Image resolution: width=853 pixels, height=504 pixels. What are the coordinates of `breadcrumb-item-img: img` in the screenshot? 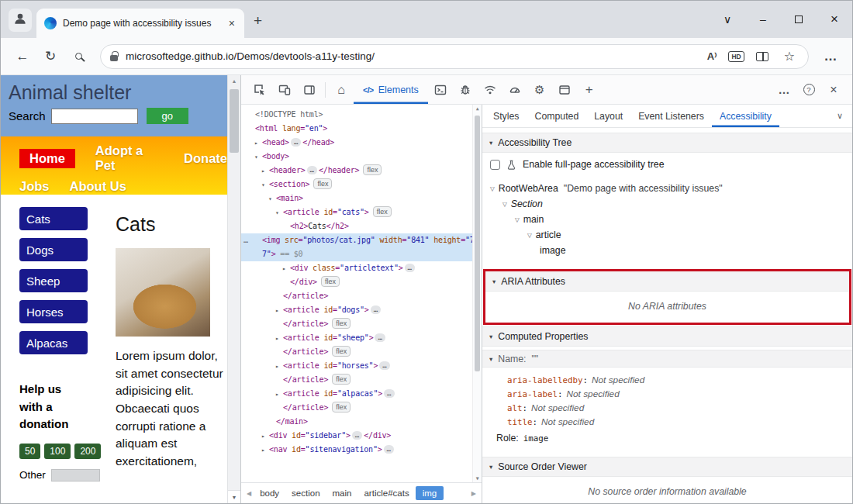 It's located at (430, 493).